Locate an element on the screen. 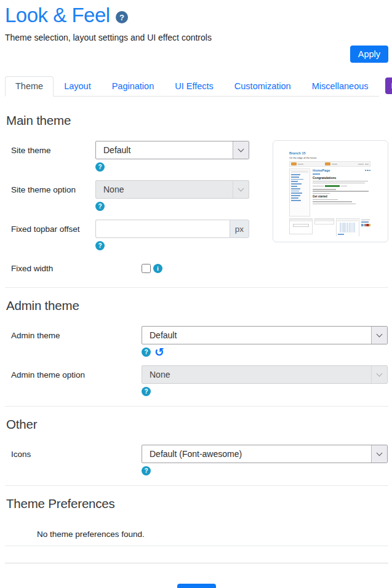 This screenshot has height=588, width=392. admin-theme-help-icon is located at coordinates (146, 352).